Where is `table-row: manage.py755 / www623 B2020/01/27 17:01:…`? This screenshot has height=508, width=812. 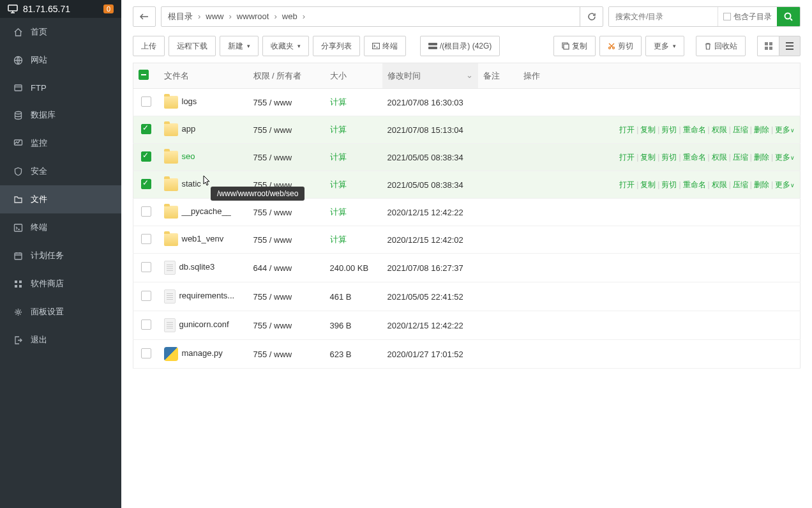 table-row: manage.py755 / www623 B2020/01/27 17:01:… is located at coordinates (467, 354).